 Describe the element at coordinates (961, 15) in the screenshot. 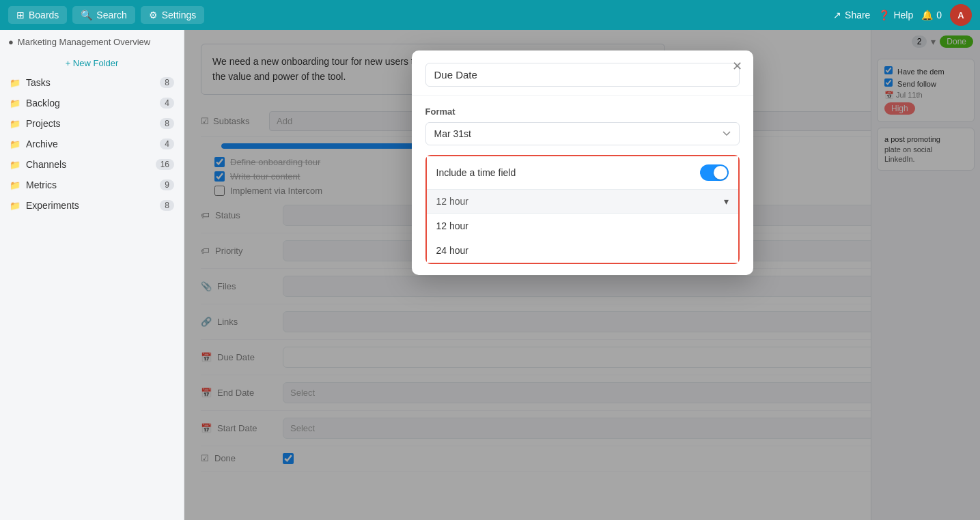

I see `avatar: A` at that location.